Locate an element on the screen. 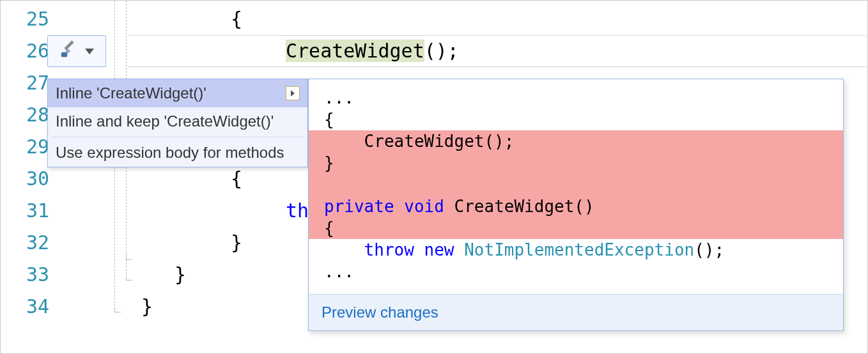 The image size is (868, 354). line-number: 34 is located at coordinates (25, 307).